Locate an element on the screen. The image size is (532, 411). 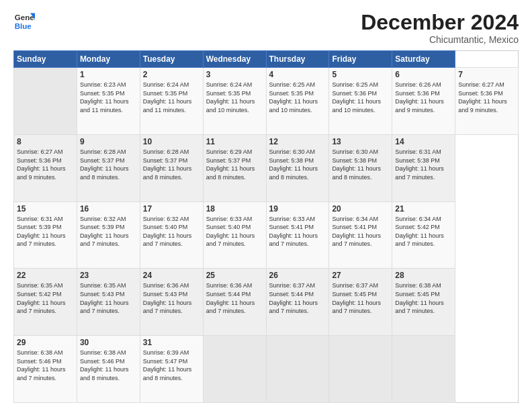
day-number: 30 is located at coordinates (109, 342).